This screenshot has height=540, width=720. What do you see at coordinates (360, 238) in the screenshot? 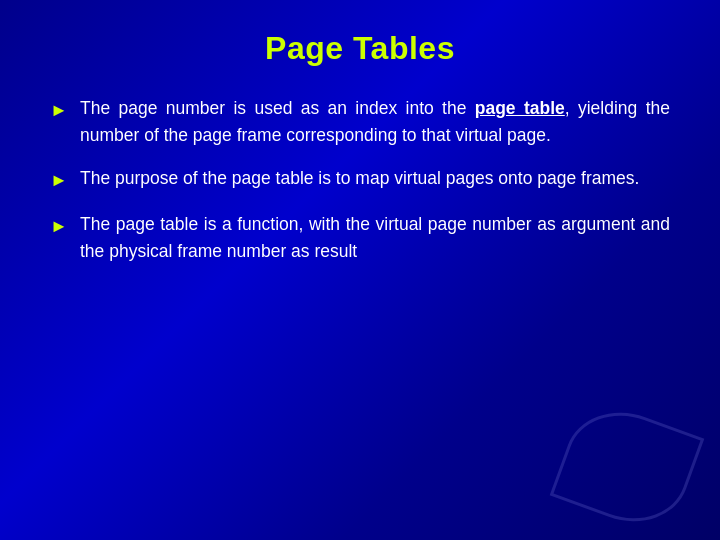
I see `bullet-item-3: ► The page table is a function, with the…` at bounding box center [360, 238].